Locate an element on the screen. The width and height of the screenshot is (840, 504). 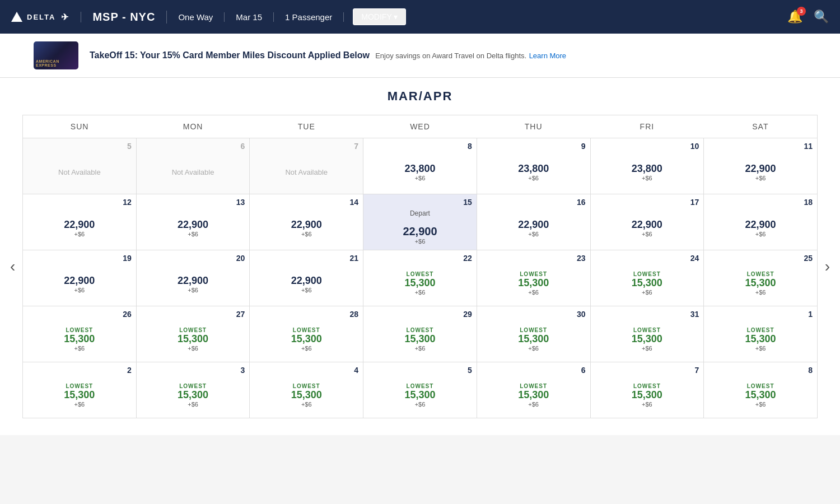
modify-button: MODIFY ▾ is located at coordinates (380, 17).